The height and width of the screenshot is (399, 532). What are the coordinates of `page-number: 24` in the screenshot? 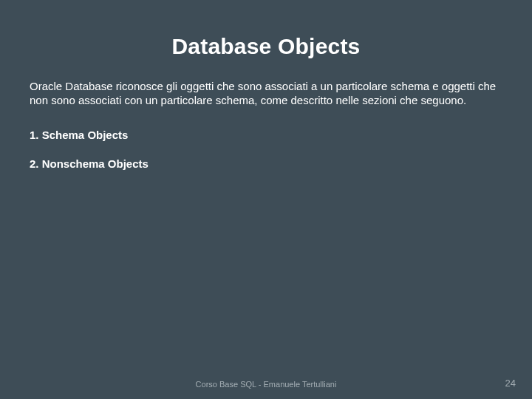 It's located at (511, 383).